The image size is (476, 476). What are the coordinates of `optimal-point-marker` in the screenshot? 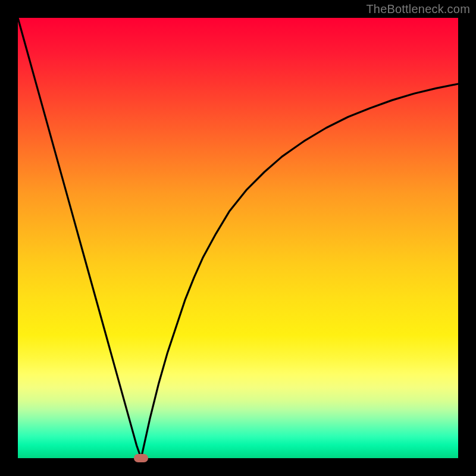 It's located at (141, 458).